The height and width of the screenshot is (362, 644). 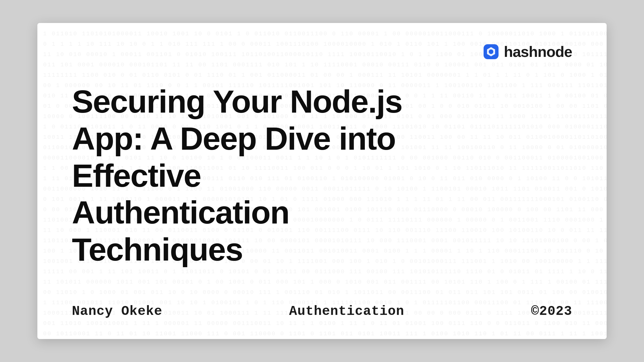 What do you see at coordinates (347, 311) in the screenshot?
I see `article-category: Authentication` at bounding box center [347, 311].